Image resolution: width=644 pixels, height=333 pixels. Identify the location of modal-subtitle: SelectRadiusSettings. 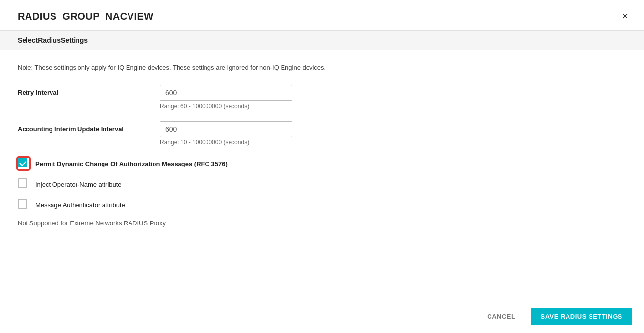
(53, 40).